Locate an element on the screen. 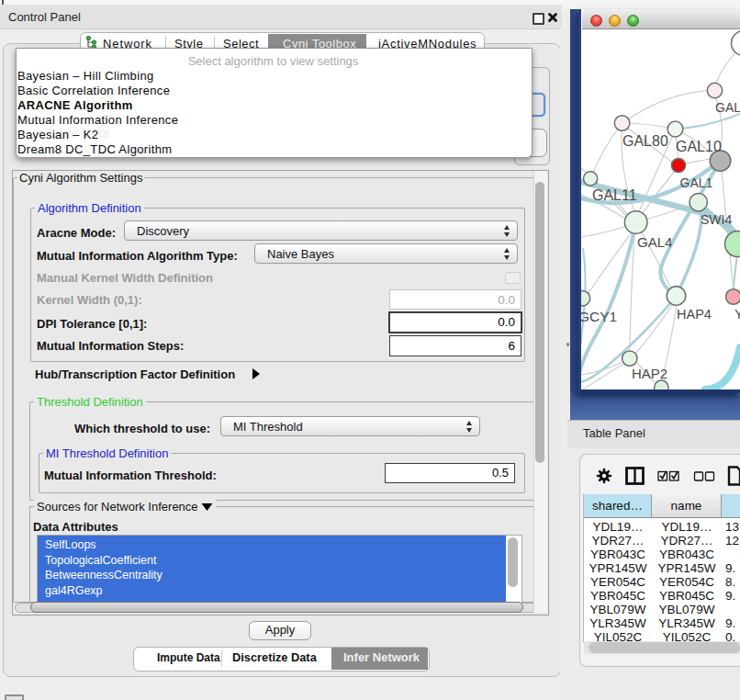 The width and height of the screenshot is (740, 700). svg-text: GCY1 is located at coordinates (599, 316).